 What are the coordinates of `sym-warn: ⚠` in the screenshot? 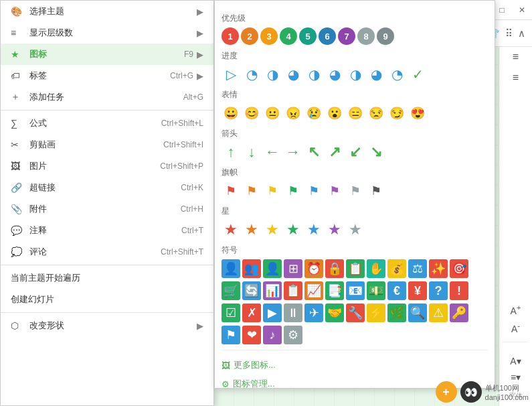 It's located at (438, 313).